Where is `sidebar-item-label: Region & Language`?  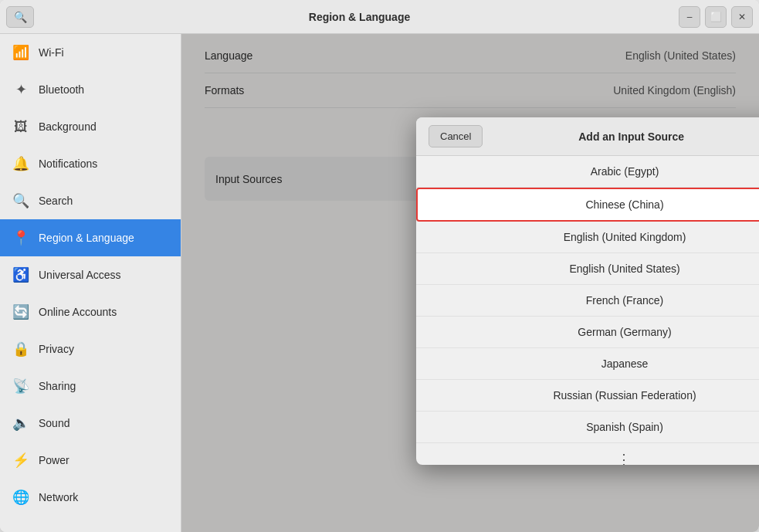
sidebar-item-label: Region & Language is located at coordinates (86, 238).